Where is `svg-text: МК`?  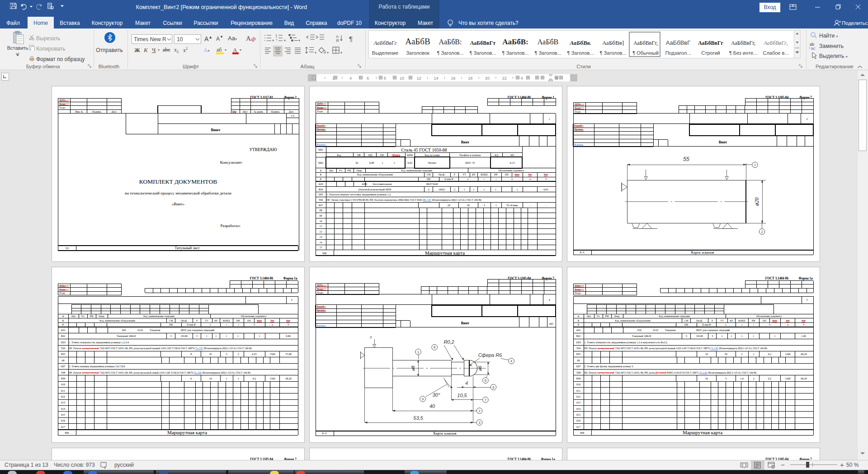 svg-text: МК is located at coordinates (582, 433).